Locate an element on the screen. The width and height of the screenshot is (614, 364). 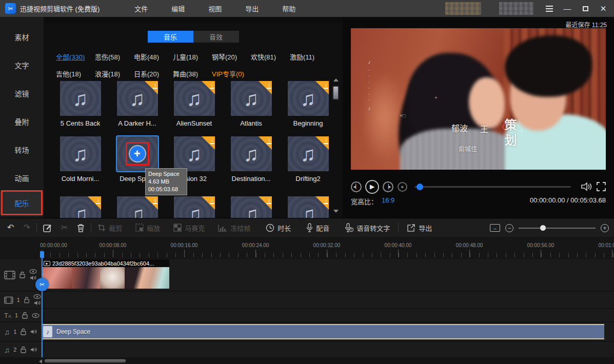
playhead-split-handle: ✂ is located at coordinates (42, 285).